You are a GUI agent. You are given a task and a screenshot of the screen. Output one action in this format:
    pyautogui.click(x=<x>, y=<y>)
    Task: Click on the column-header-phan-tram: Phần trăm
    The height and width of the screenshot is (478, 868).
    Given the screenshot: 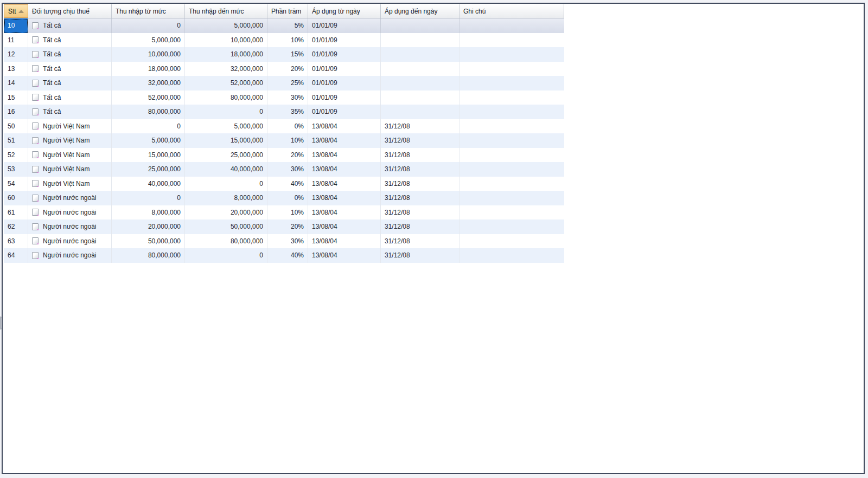 What is the action you would take?
    pyautogui.click(x=288, y=11)
    